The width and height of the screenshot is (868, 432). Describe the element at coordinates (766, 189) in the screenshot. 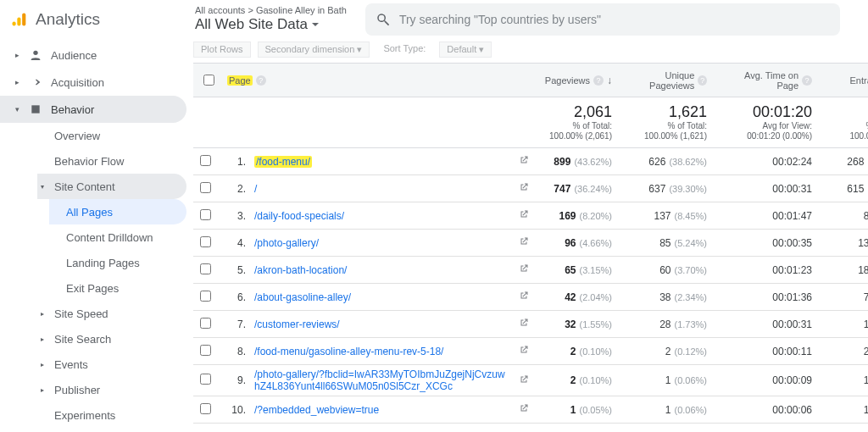

I see `cell-avg-time: 00:00:31` at that location.